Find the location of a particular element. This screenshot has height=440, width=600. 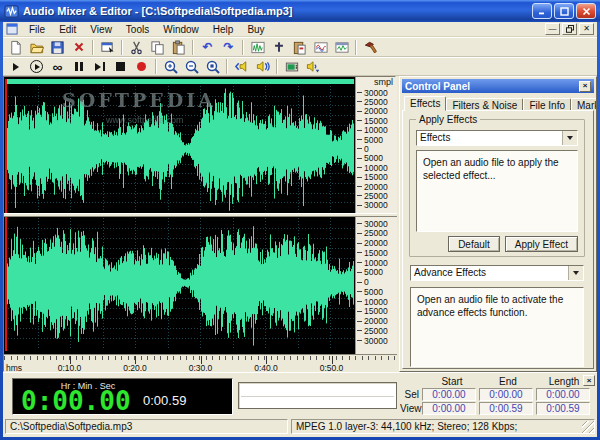

pause-button is located at coordinates (78, 67).